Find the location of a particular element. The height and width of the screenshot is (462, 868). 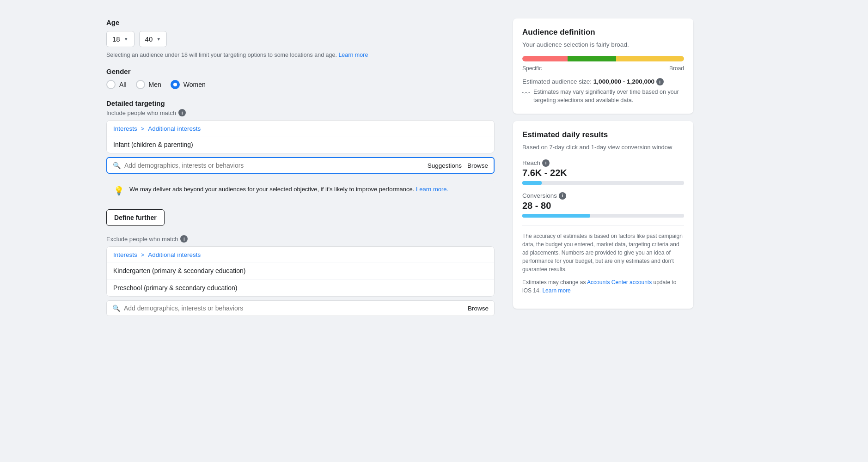

gender-options: All Men Women is located at coordinates (300, 85).